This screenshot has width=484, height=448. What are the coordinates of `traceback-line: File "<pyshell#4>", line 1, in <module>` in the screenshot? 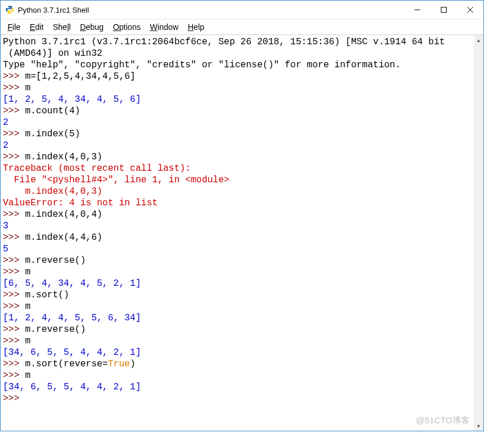 It's located at (116, 180).